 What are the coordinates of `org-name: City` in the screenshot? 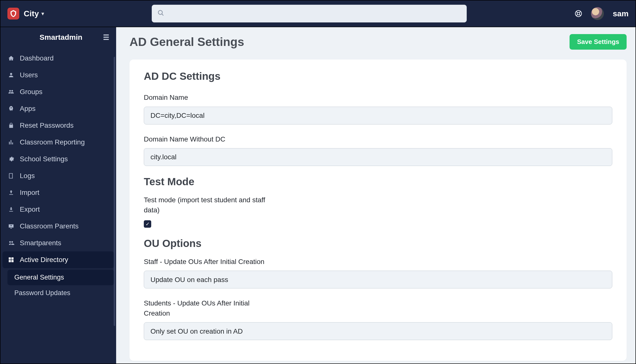 It's located at (32, 14).